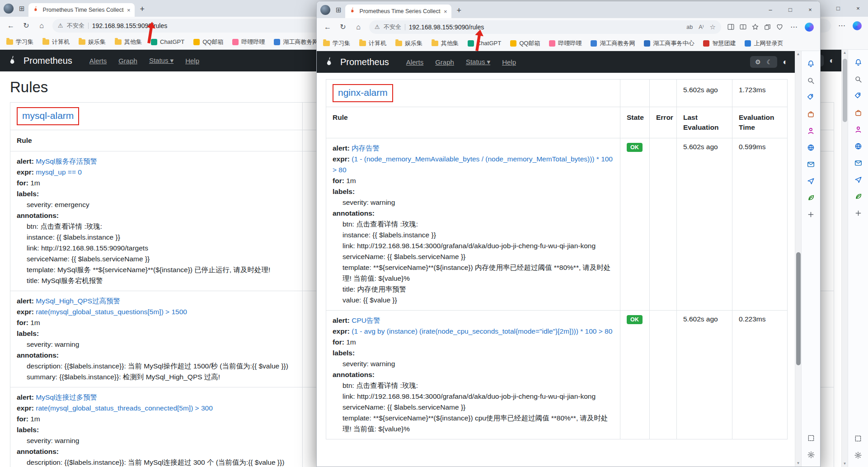  I want to click on rule-group-link: nginx-alarm, so click(363, 92).